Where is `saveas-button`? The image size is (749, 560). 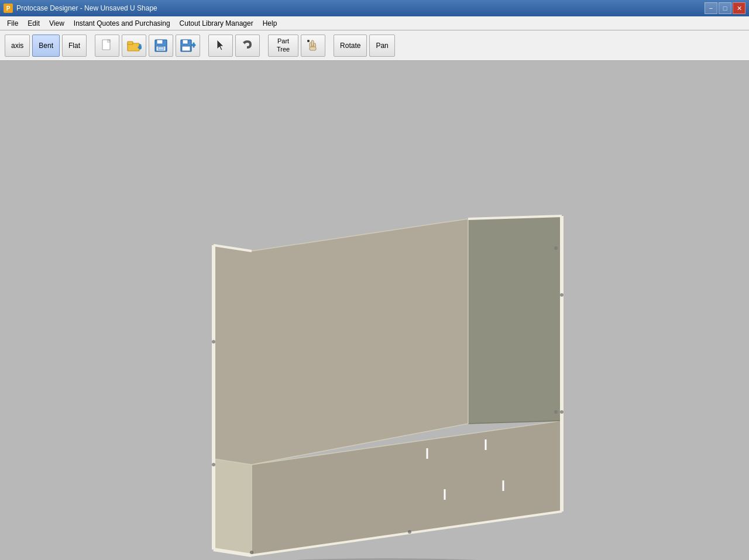
saveas-button is located at coordinates (188, 46).